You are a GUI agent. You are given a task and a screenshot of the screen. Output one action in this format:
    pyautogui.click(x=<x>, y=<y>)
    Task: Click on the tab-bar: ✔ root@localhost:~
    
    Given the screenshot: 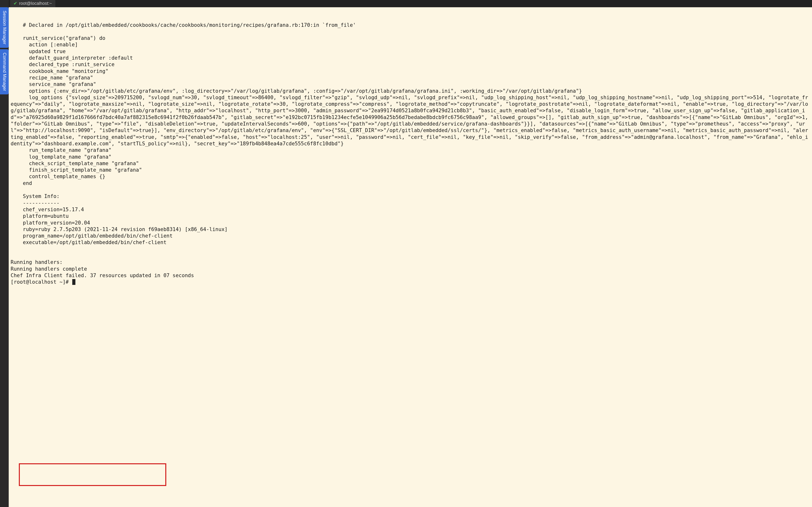 What is the action you would take?
    pyautogui.click(x=410, y=4)
    